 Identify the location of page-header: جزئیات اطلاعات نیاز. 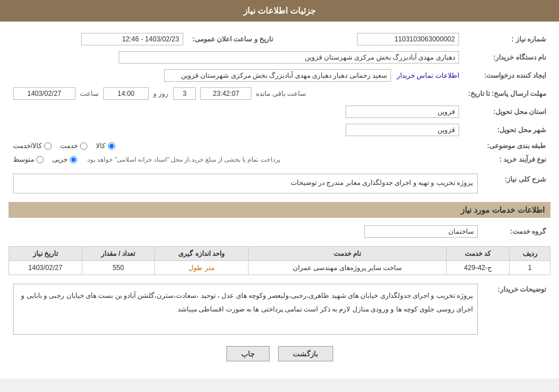
(279, 11).